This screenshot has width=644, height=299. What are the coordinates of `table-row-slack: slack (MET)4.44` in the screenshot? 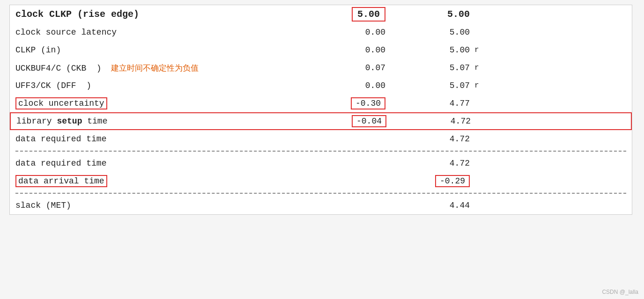 It's located at (321, 205).